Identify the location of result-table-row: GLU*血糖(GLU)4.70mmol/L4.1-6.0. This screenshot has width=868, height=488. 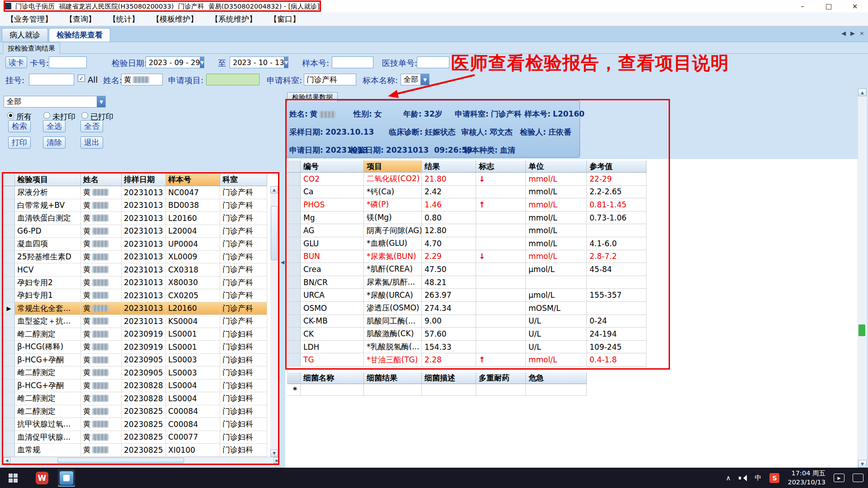
(467, 244).